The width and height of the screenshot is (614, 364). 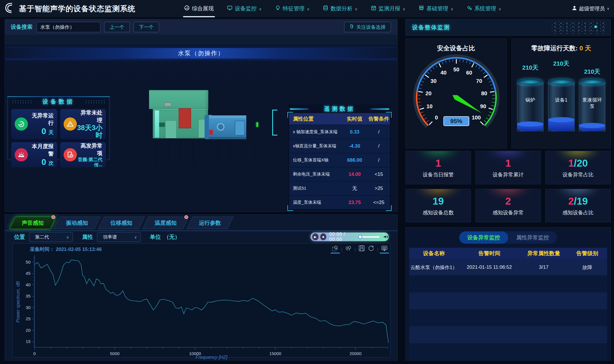 I want to click on telemetry-attr-name: 温度_泵体末端, so click(x=315, y=203).